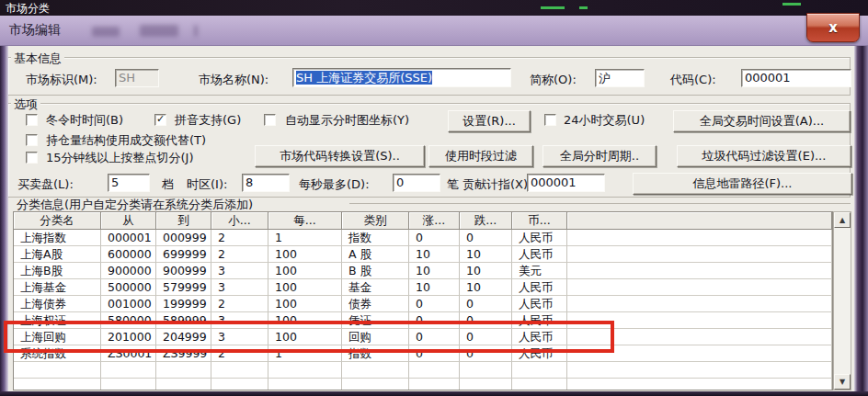 Image resolution: width=868 pixels, height=396 pixels. What do you see at coordinates (604, 120) in the screenshot?
I see `24h-trading-checkbox-label: 24小时交易(U)` at bounding box center [604, 120].